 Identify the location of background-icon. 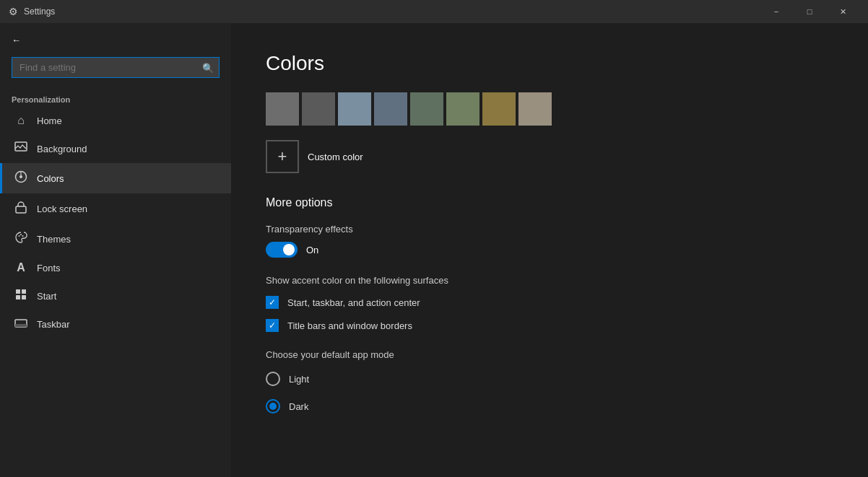
(21, 149).